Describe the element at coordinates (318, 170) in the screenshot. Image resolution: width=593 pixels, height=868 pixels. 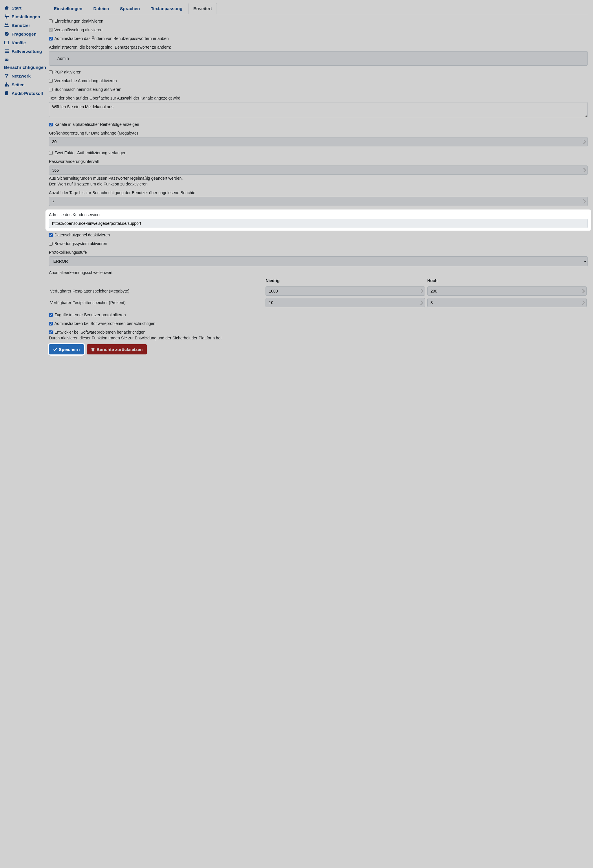
I see `pw-interval-input` at that location.